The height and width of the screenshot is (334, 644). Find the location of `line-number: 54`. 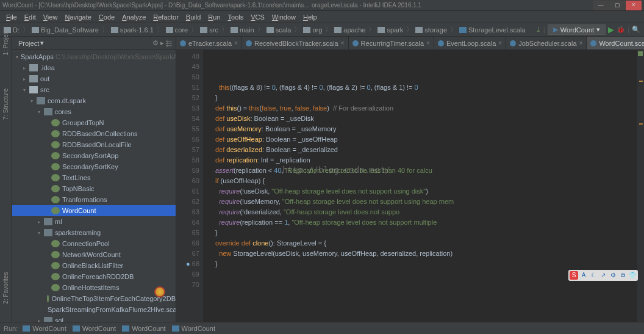

line-number: 54 is located at coordinates (189, 118).